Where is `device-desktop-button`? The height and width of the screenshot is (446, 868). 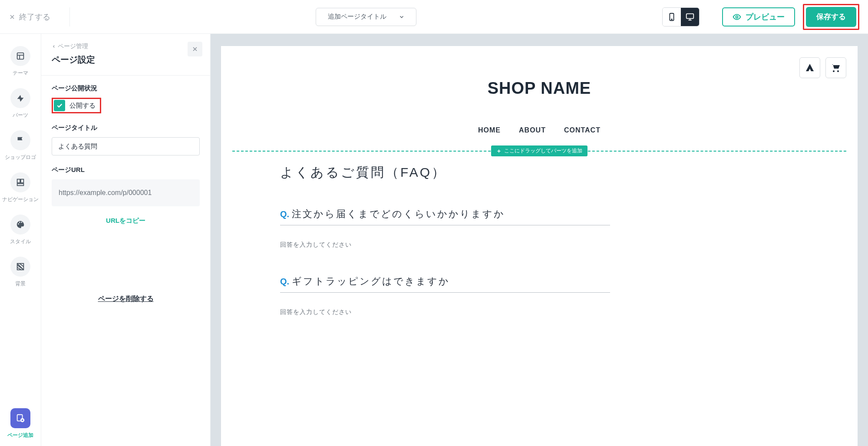 device-desktop-button is located at coordinates (690, 17).